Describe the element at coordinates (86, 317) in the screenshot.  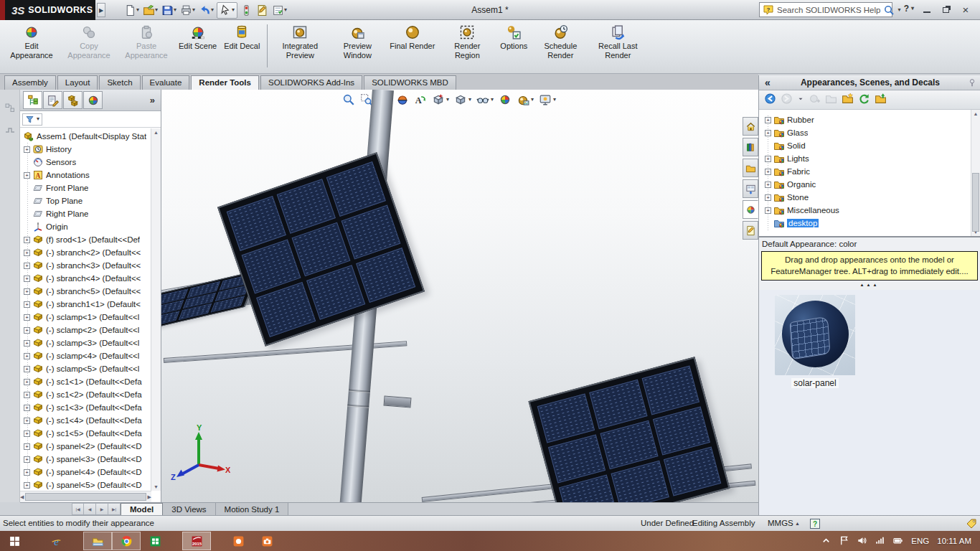
I see `feature-tree-item-sclamp-1: +(-) sclamp<1> (Default<<l` at that location.